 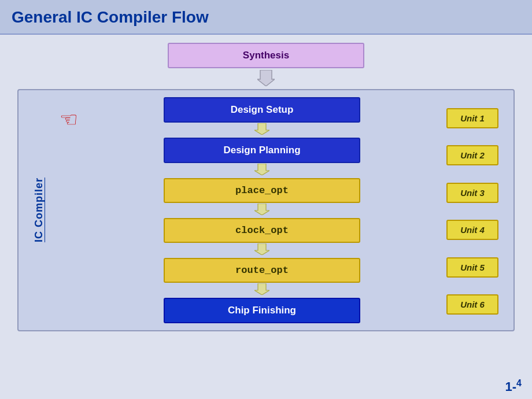 I want to click on units-column: Unit 1 Unit 2 Unit 3 Unit 4 Unit 5 Unit …, so click(x=472, y=210).